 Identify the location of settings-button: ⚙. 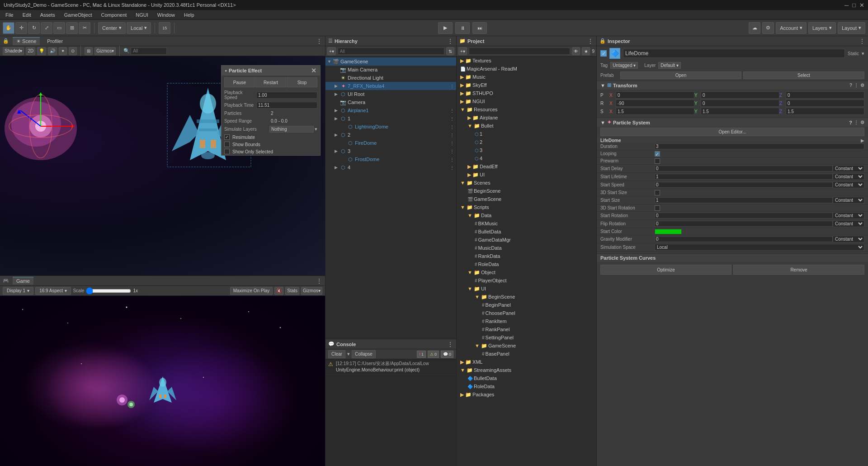
(768, 28).